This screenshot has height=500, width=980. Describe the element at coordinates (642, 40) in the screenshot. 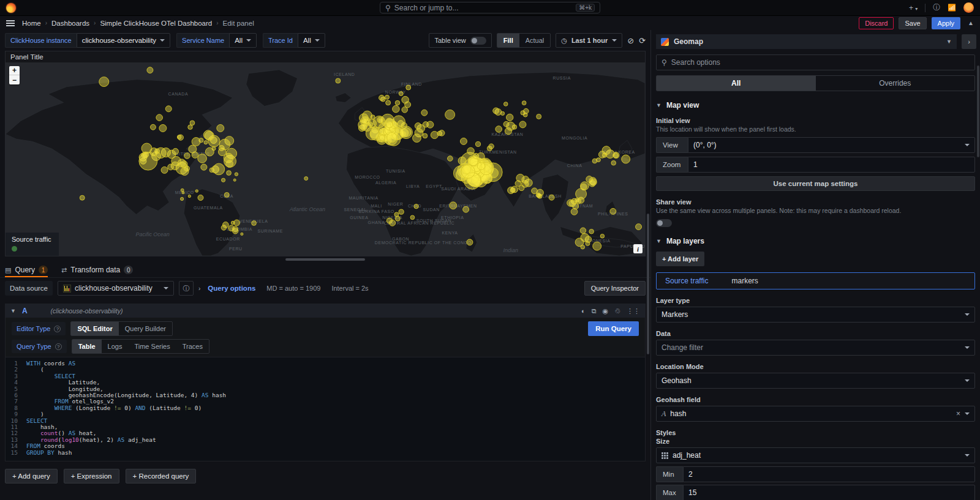

I see `refresh-icon: ⟳` at that location.